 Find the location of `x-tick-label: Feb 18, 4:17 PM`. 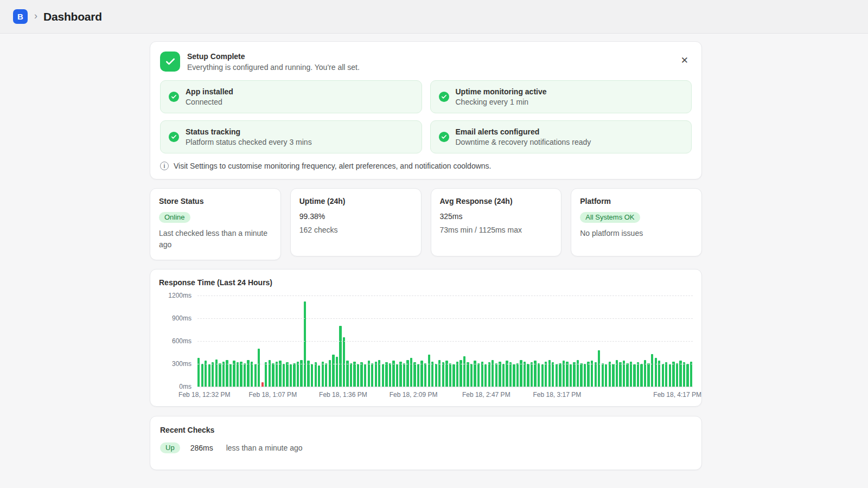

x-tick-label: Feb 18, 4:17 PM is located at coordinates (677, 395).